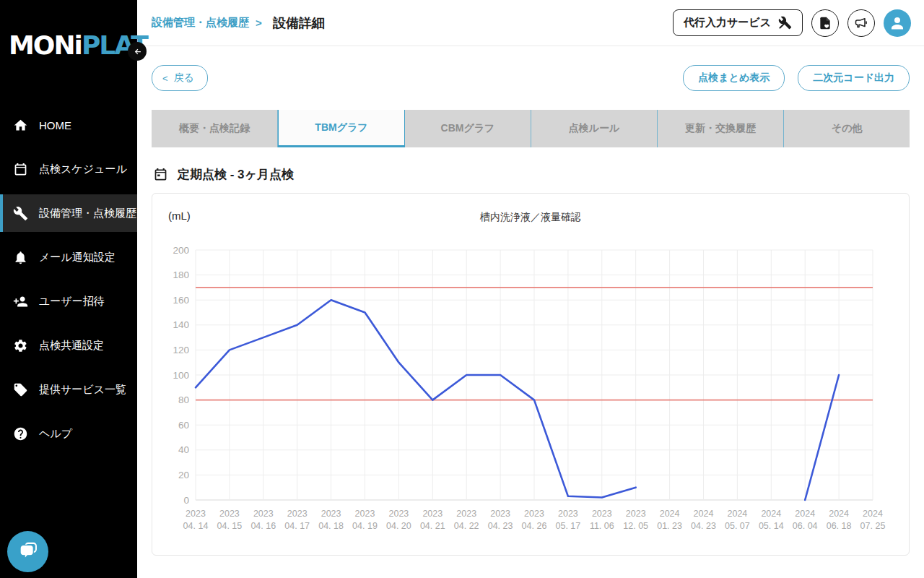  Describe the element at coordinates (433, 526) in the screenshot. I see `svg-text: 04. 21` at that location.